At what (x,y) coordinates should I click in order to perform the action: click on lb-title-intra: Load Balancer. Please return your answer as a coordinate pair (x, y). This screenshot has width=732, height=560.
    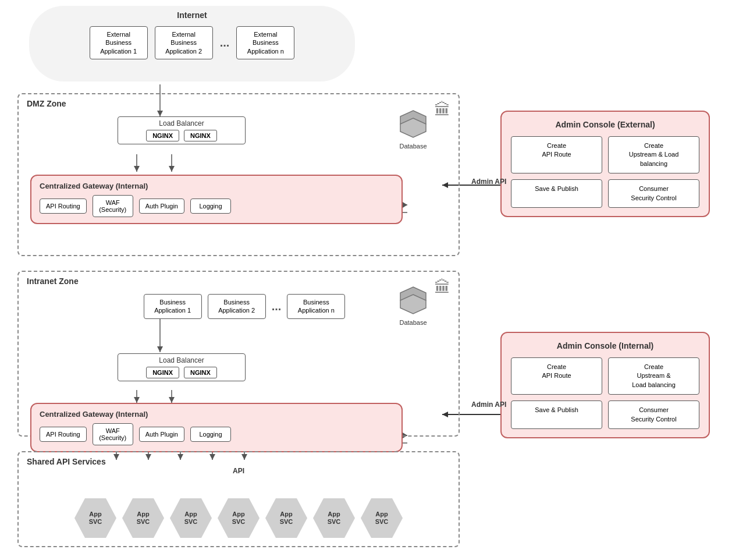
    Looking at the image, I should click on (182, 360).